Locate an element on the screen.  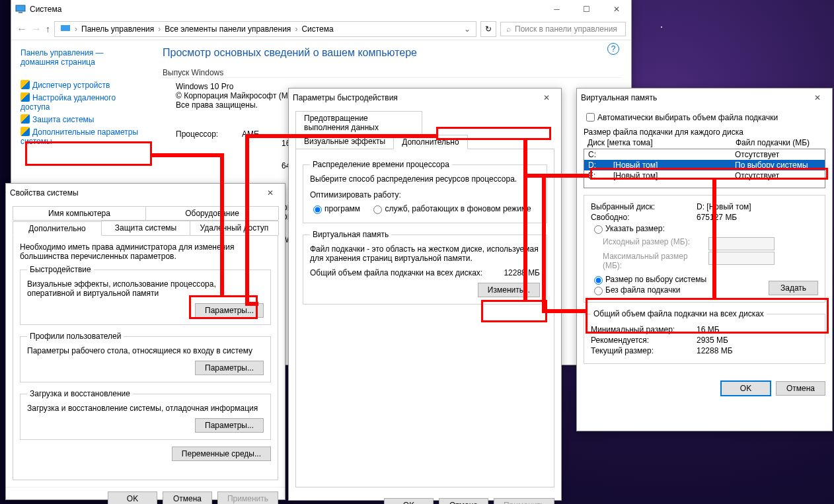
system-managed-radio: Размер по выбору системы is located at coordinates (675, 279).